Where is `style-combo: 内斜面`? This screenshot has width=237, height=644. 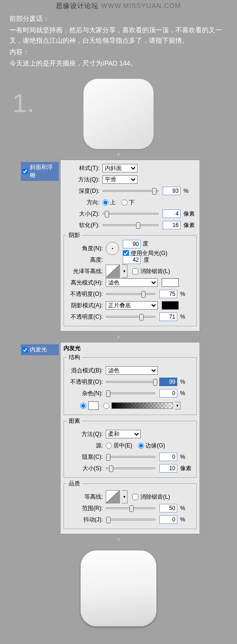
style-combo: 内斜面 is located at coordinates (120, 168).